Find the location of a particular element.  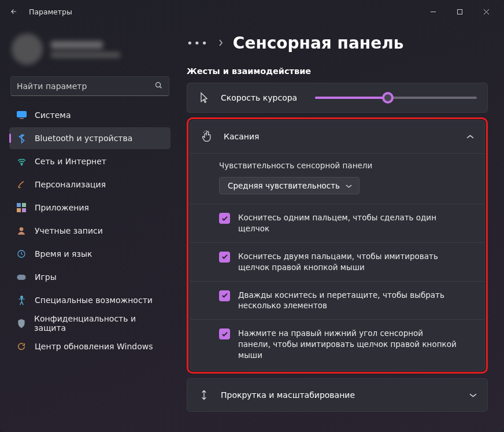

sidebar-item-label: Время и язык is located at coordinates (64, 254).